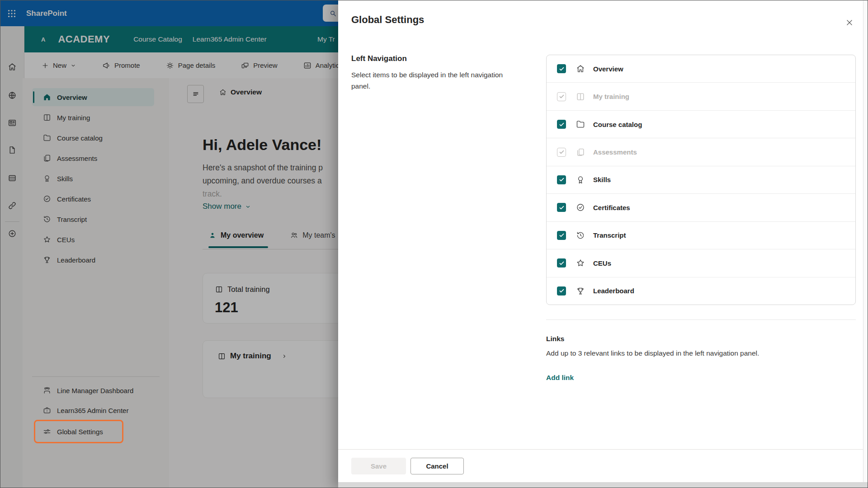 This screenshot has height=488, width=868. I want to click on history-icon, so click(580, 235).